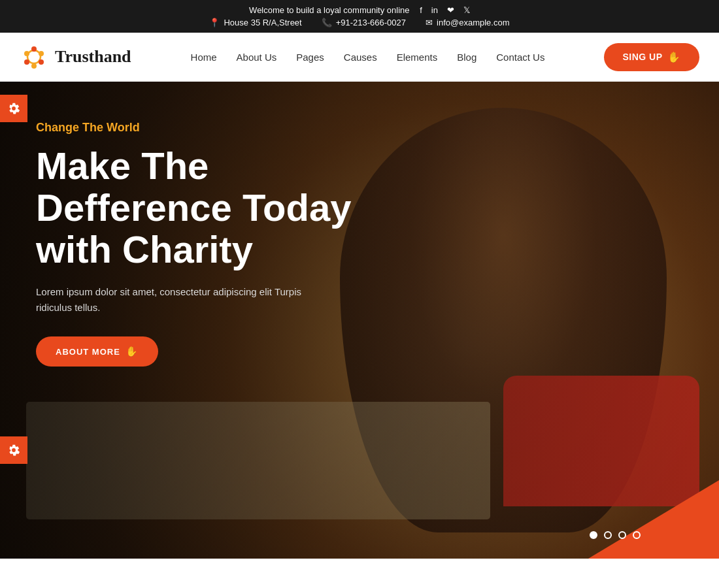  I want to click on contact-info: 📍 House 35 R/A,Street 📞 +91-213-666-0027…, so click(360, 22).